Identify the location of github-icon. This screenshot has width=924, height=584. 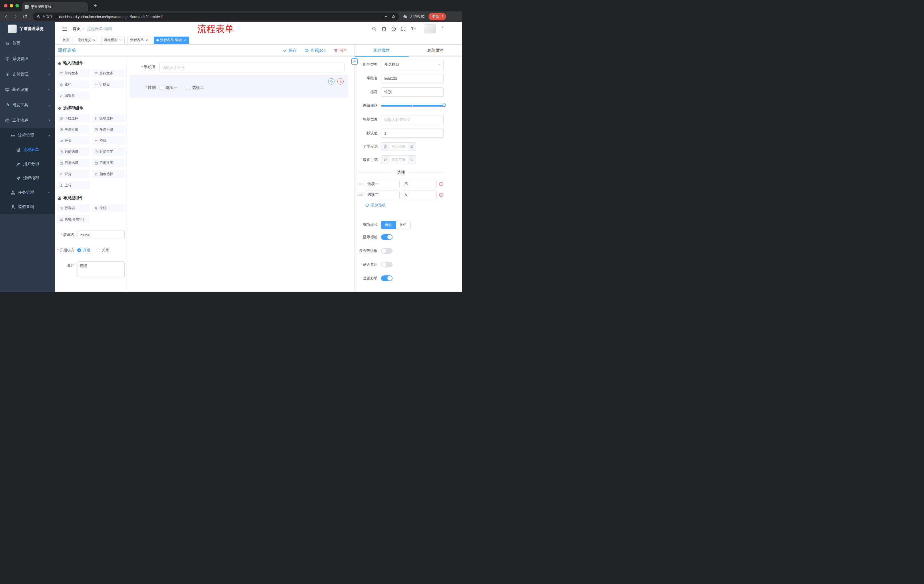
(384, 29).